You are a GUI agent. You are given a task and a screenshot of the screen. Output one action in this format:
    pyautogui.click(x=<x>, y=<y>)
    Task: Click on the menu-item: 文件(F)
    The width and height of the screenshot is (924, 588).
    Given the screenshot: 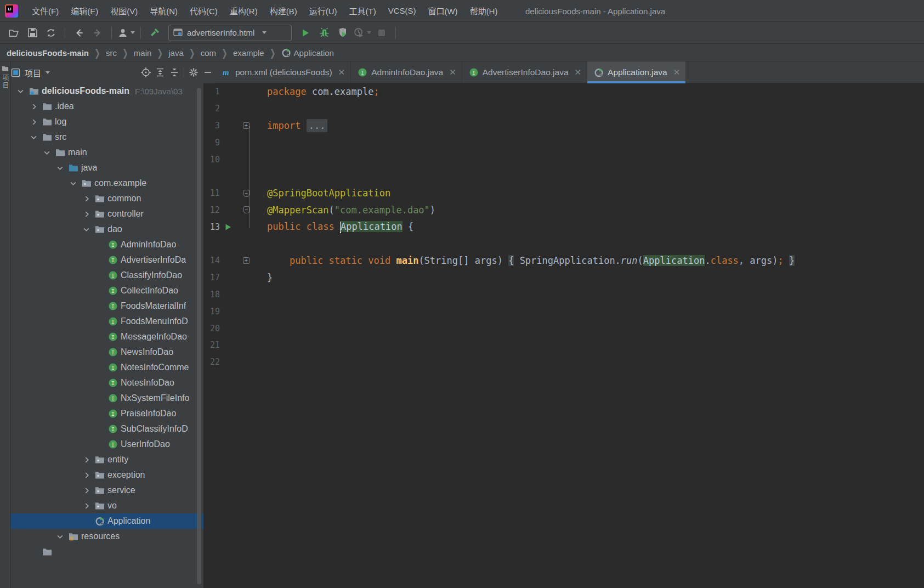 What is the action you would take?
    pyautogui.click(x=45, y=11)
    